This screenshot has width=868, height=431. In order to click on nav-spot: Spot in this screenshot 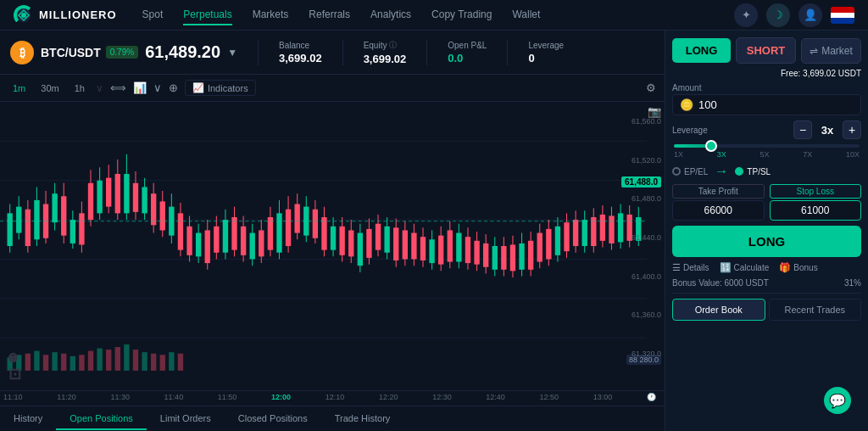, I will do `click(153, 15)`.